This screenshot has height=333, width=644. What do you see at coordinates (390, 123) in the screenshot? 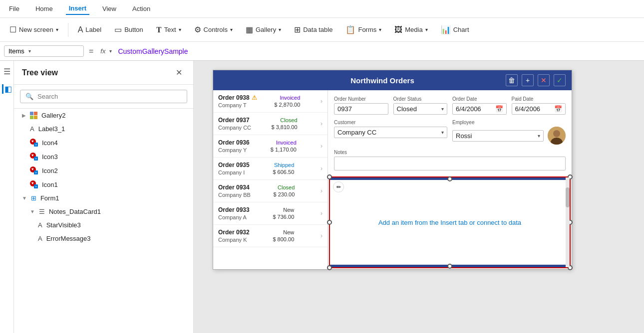
I see `customer-label: Customer` at bounding box center [390, 123].